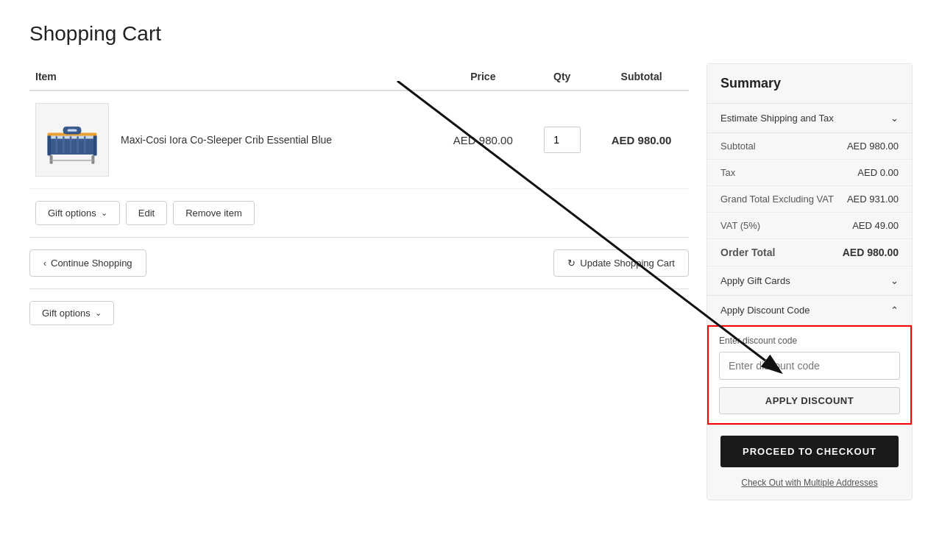 This screenshot has height=560, width=942. Describe the element at coordinates (810, 118) in the screenshot. I see `estimate-shipping-accordion: Estimate Shipping and Tax ⌄` at that location.